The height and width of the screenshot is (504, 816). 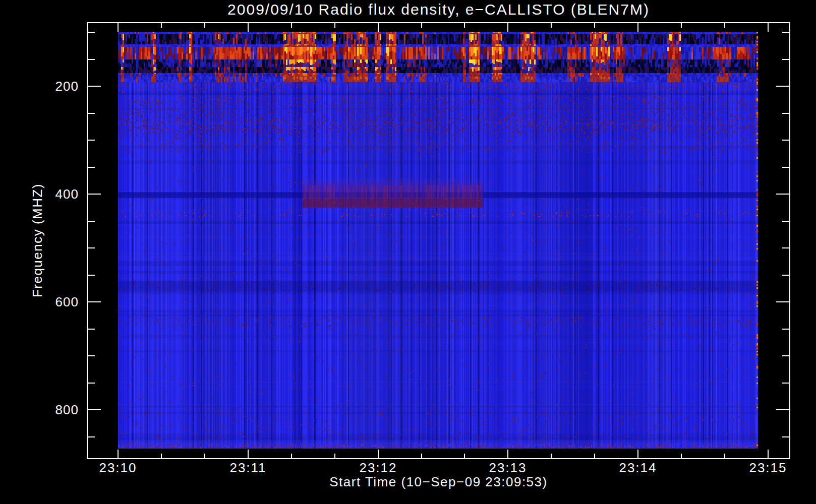 I want to click on y-tick-label-400: 400, so click(x=50, y=195).